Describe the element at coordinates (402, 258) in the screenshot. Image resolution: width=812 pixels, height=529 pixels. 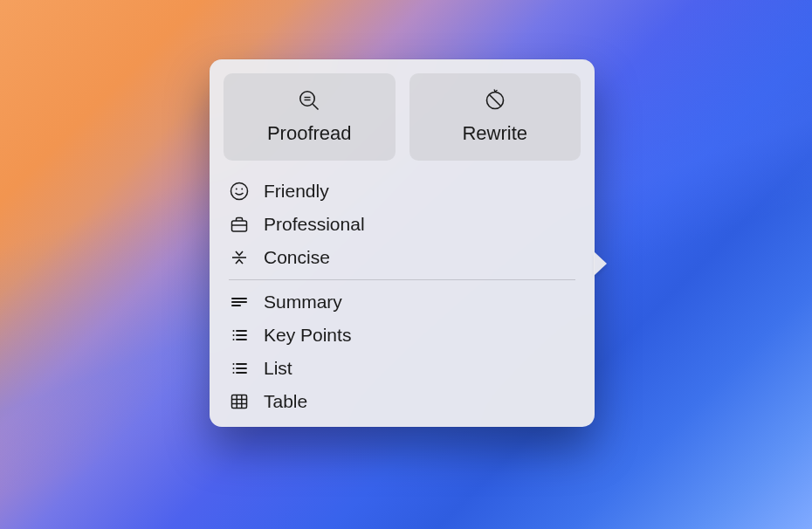
I see `menu-item-concise: Concise` at that location.